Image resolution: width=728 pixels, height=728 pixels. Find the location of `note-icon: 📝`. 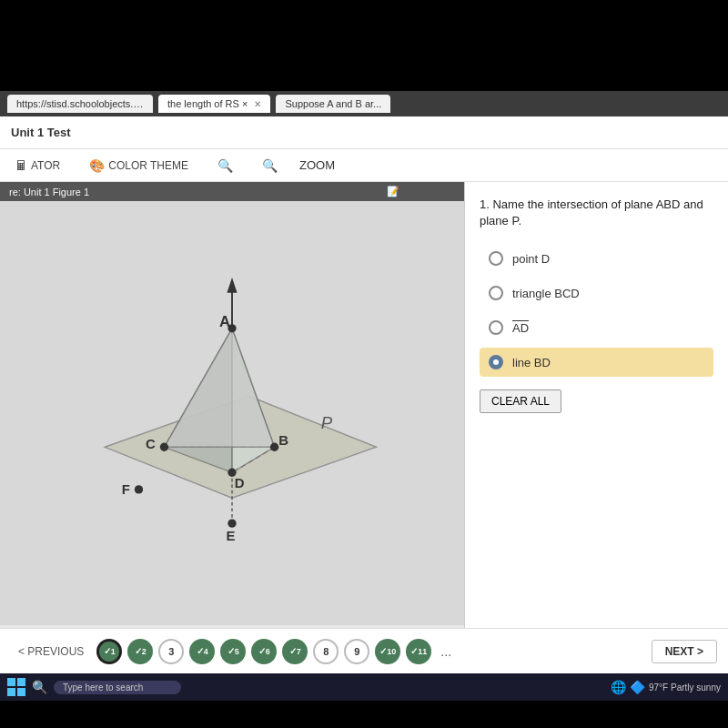

note-icon: 📝 is located at coordinates (393, 191).